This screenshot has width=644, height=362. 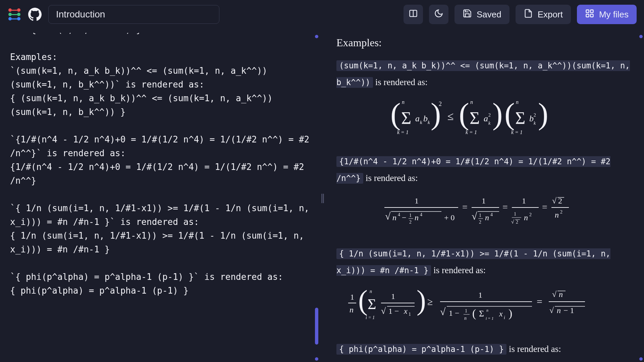 What do you see at coordinates (413, 14) in the screenshot?
I see `toggle-panes-button` at bounding box center [413, 14].